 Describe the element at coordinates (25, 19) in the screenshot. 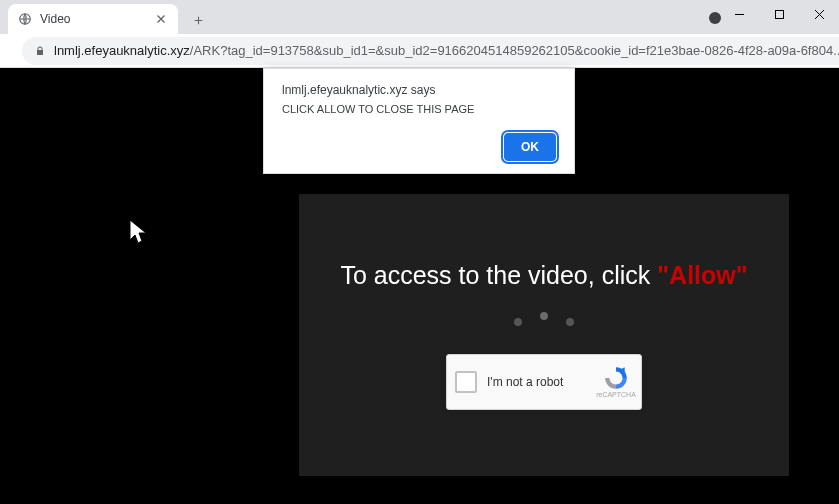

I see `globe-icon` at that location.